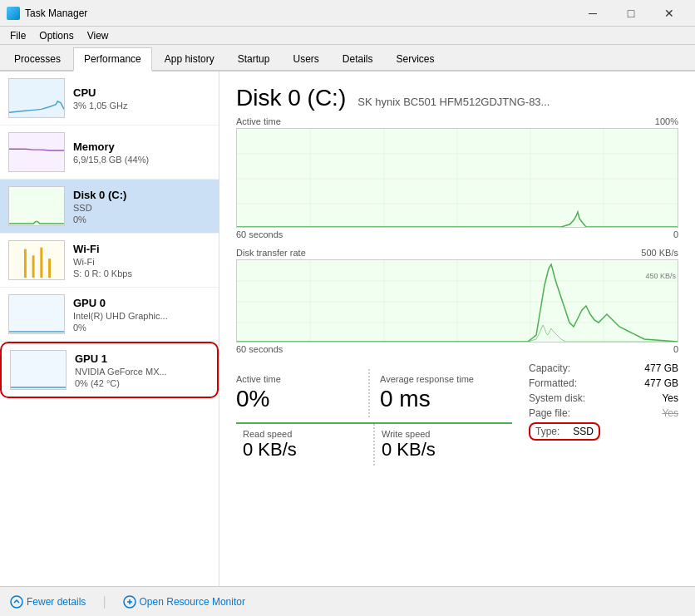 This screenshot has height=616, width=695. What do you see at coordinates (631, 13) in the screenshot?
I see `maximize-button: □` at bounding box center [631, 13].